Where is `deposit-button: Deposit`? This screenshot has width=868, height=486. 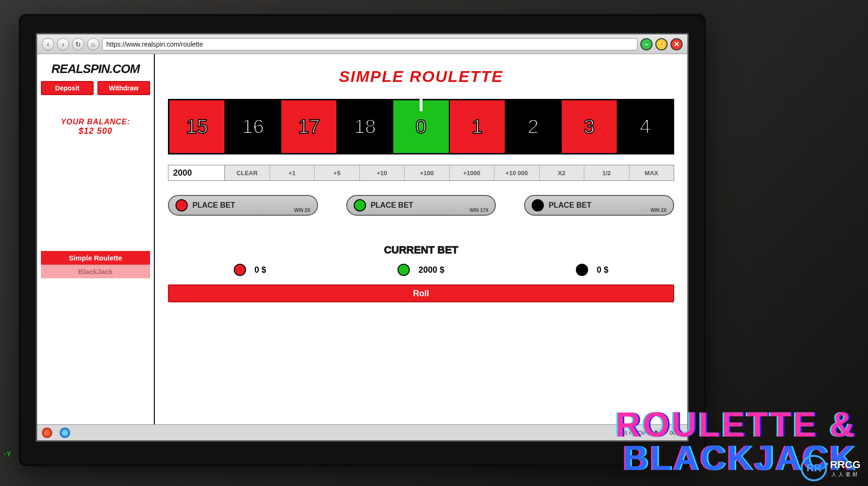
deposit-button: Deposit is located at coordinates (67, 88).